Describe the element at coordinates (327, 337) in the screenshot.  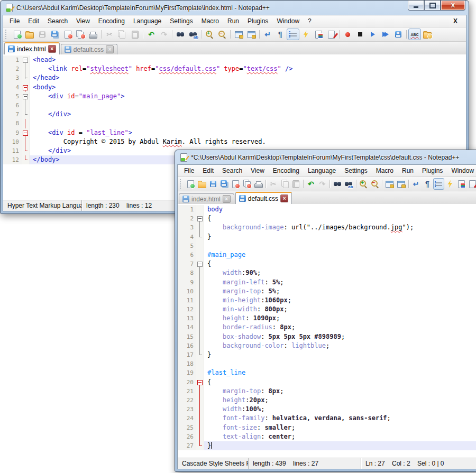
I see `code-line: 15 box-shadow: 5px 5px 5px #898989;` at that location.